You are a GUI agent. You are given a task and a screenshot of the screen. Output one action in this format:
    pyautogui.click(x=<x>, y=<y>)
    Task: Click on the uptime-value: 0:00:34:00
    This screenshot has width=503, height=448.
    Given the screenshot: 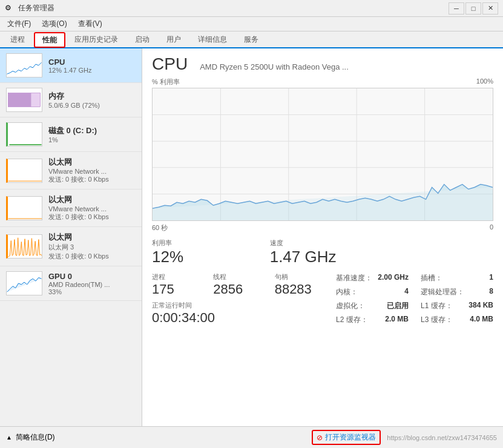 What is the action you would take?
    pyautogui.click(x=238, y=318)
    